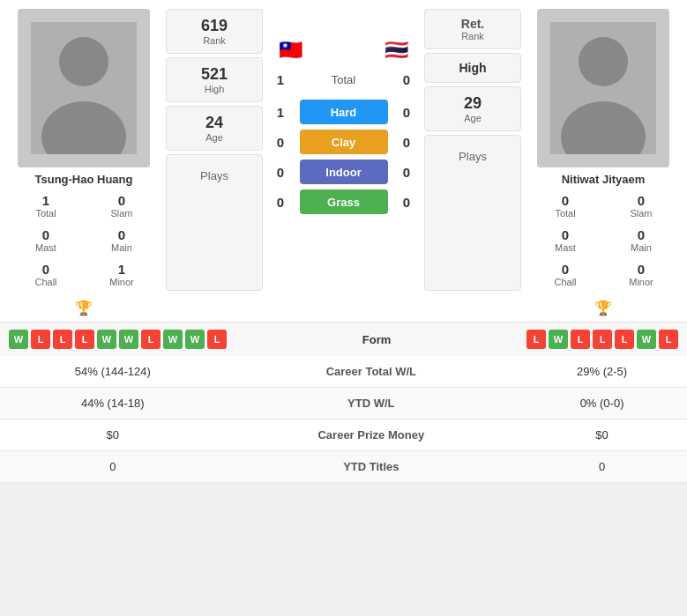 Image resolution: width=687 pixels, height=616 pixels. What do you see at coordinates (173, 339) in the screenshot?
I see `left-form-8: W` at bounding box center [173, 339].